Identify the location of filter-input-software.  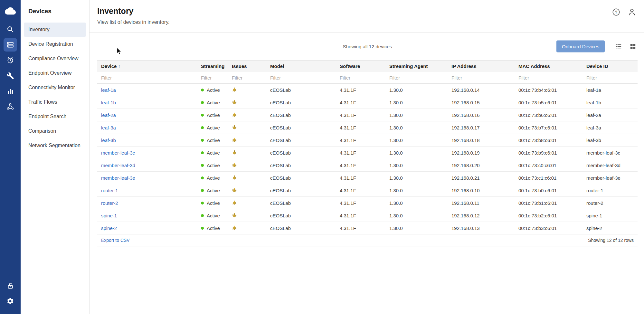
(361, 78).